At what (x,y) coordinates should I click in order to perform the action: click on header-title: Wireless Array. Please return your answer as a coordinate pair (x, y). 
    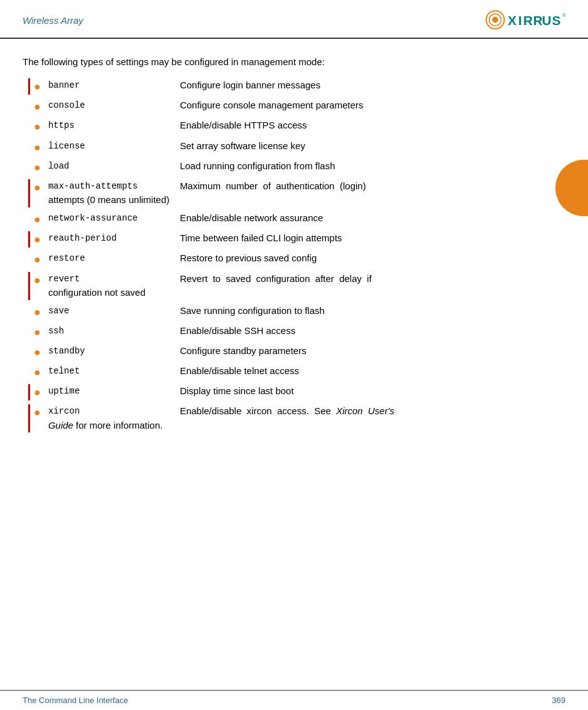
    Looking at the image, I should click on (53, 20).